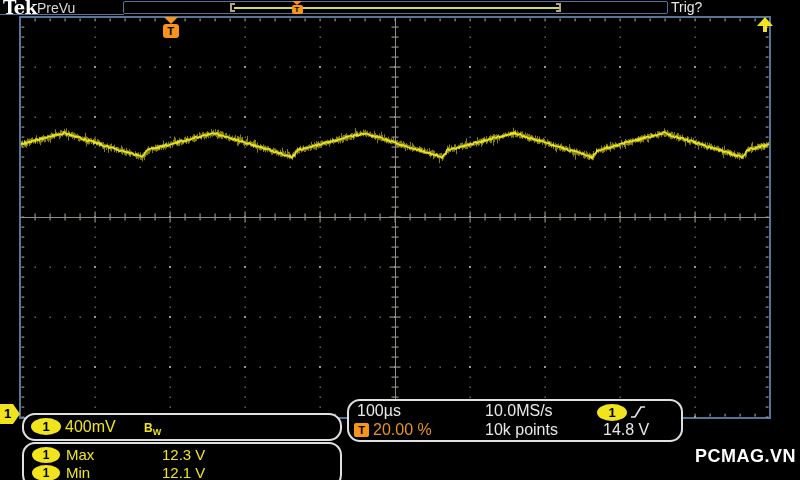  I want to click on record-window-left-bracket, so click(232, 8).